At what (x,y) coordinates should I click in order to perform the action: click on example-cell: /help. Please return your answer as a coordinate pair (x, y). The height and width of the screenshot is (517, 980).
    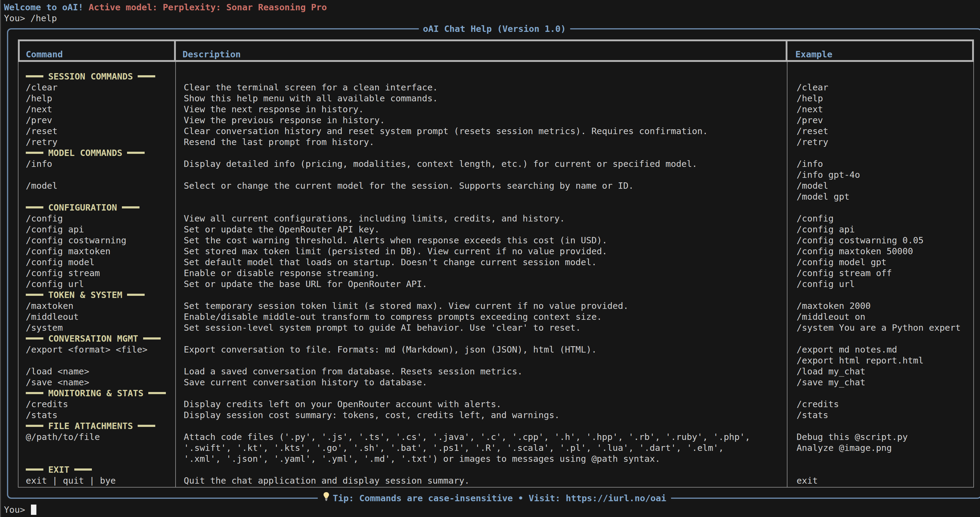
    Looking at the image, I should click on (880, 98).